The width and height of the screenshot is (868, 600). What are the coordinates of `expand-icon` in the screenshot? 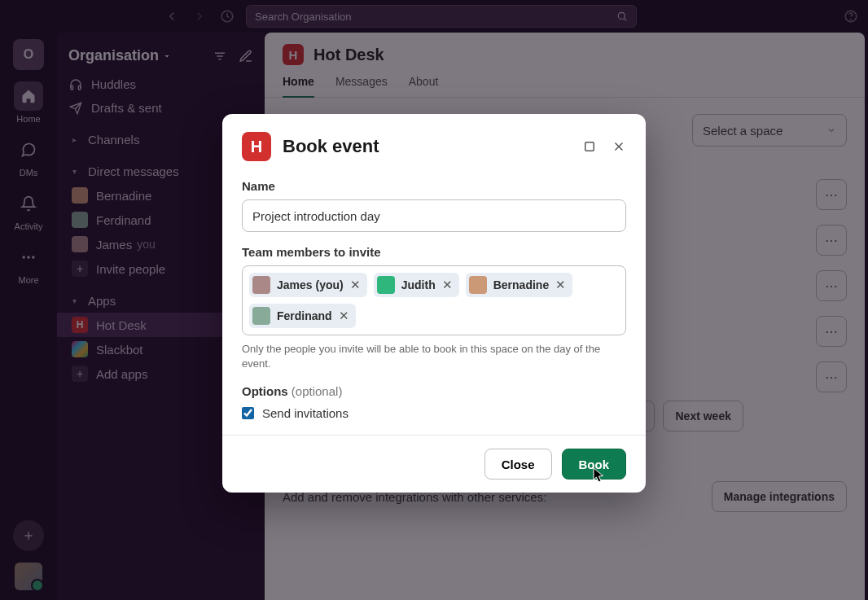 It's located at (590, 147).